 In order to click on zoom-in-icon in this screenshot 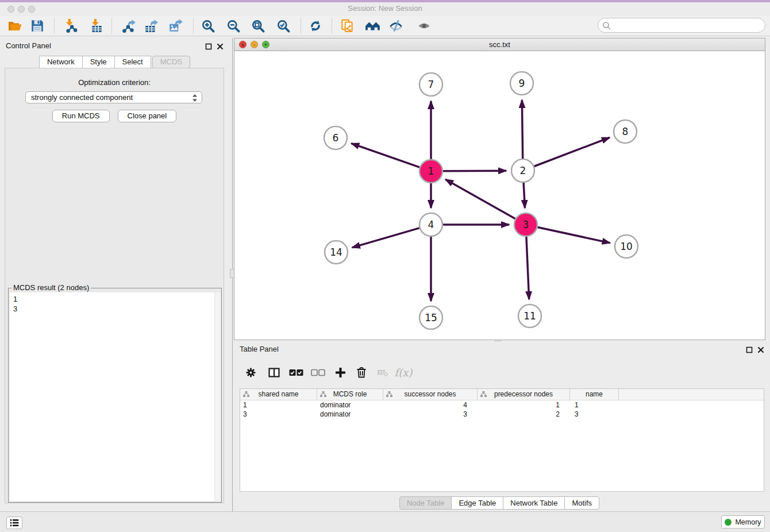, I will do `click(208, 26)`.